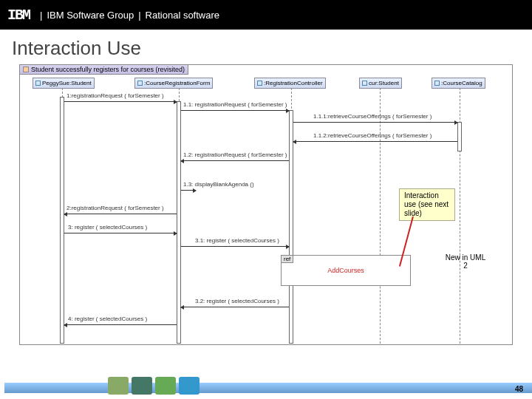 This screenshot has width=532, height=399. Describe the element at coordinates (38, 83) in the screenshot. I see `actor-icon` at that location.